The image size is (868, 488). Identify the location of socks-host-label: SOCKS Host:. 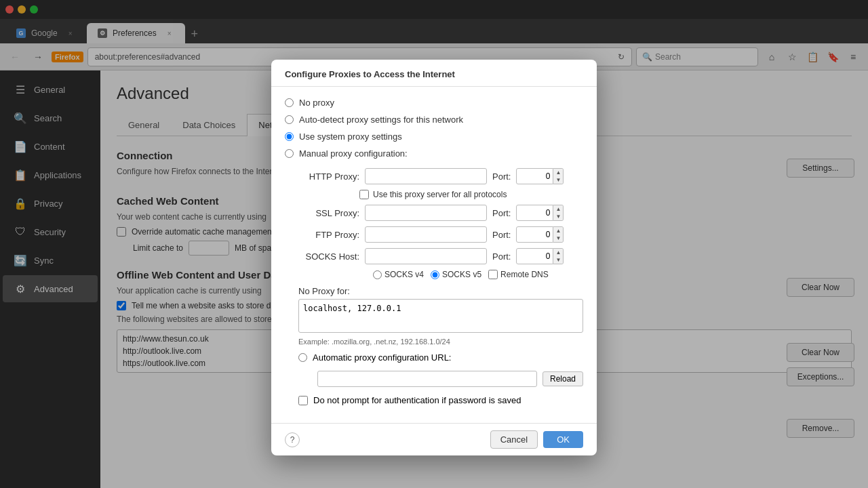
(329, 256).